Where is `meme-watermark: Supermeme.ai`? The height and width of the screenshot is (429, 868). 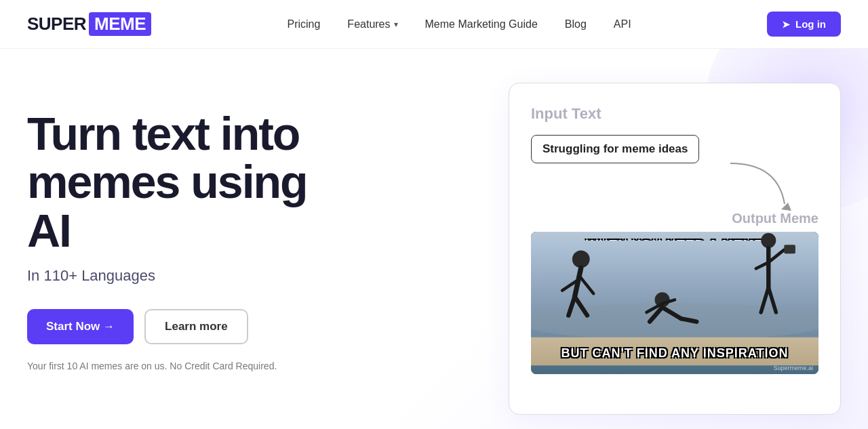
meme-watermark: Supermeme.ai is located at coordinates (793, 368).